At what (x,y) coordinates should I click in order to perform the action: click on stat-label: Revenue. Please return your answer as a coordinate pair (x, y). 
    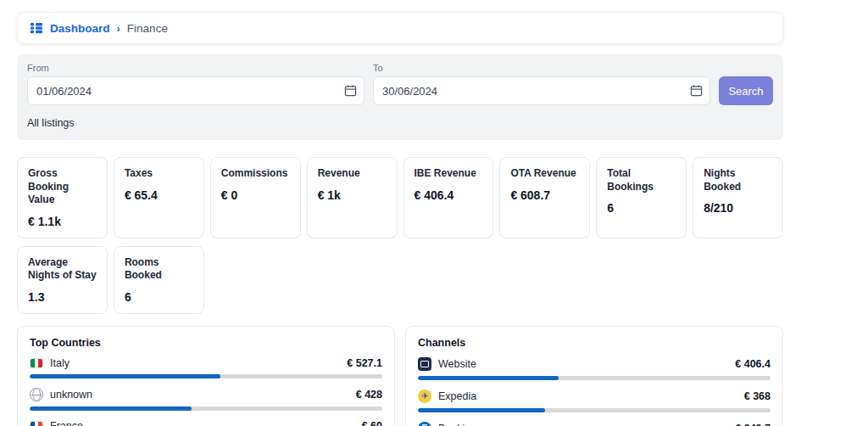
    Looking at the image, I should click on (353, 174).